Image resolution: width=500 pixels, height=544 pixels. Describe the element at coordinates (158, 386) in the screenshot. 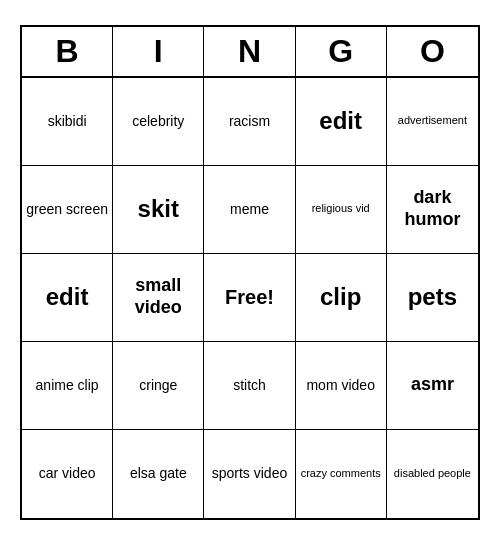

I see `bingo-cell: cringe` at that location.